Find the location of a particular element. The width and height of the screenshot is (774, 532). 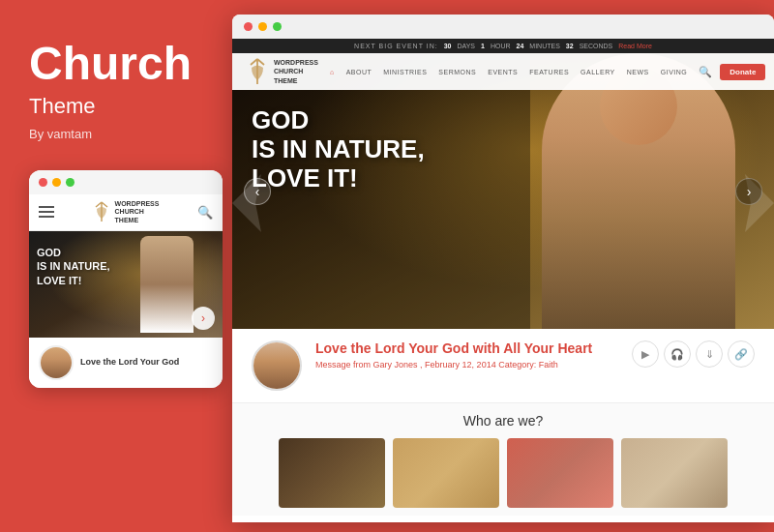

nav-item-events: EVENTS is located at coordinates (503, 72).